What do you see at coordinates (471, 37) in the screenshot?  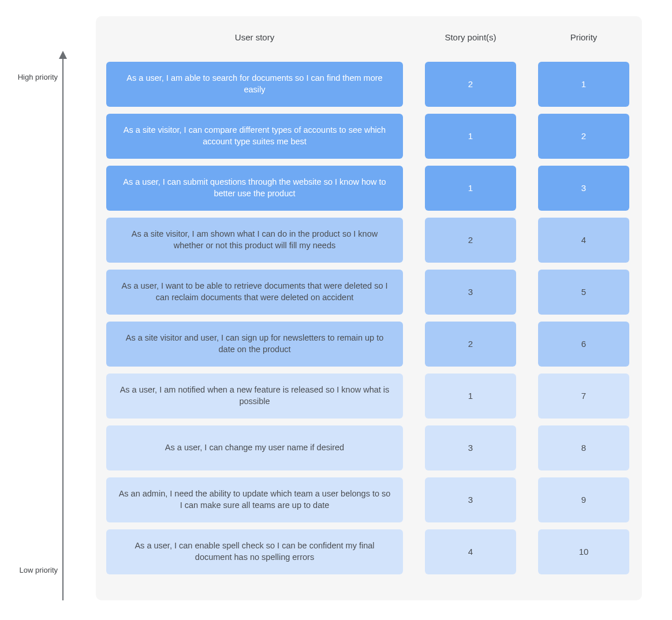 I see `header-story-points: Story point(s)` at bounding box center [471, 37].